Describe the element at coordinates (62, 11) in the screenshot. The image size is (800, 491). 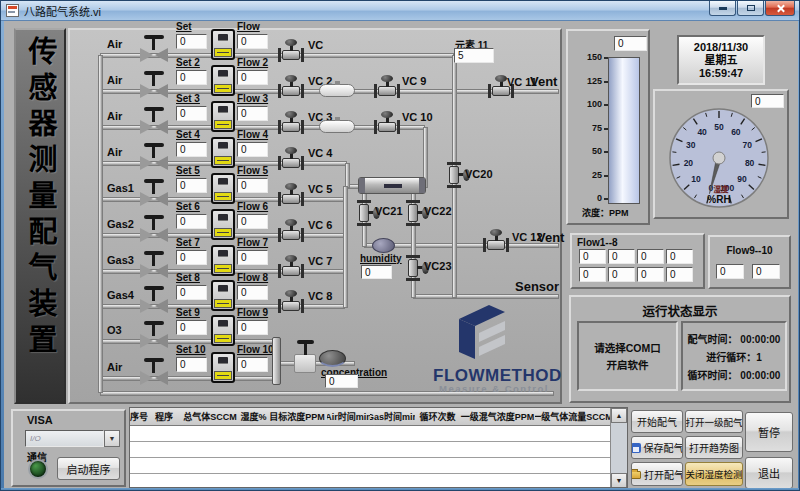
I see `window-title: 八路配气系统.vi` at that location.